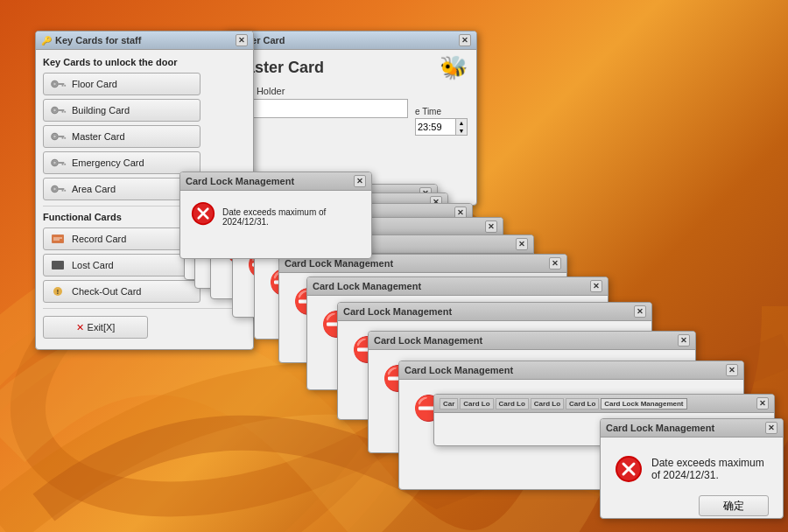  Describe the element at coordinates (95, 327) in the screenshot. I see `exit-button: ✕ Exit[X]` at that location.